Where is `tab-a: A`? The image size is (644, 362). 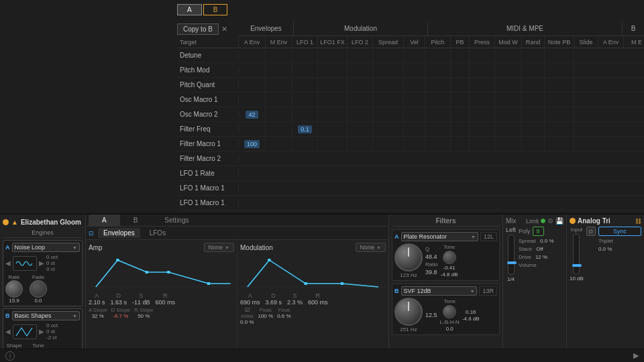 tab-a: A is located at coordinates (189, 9).